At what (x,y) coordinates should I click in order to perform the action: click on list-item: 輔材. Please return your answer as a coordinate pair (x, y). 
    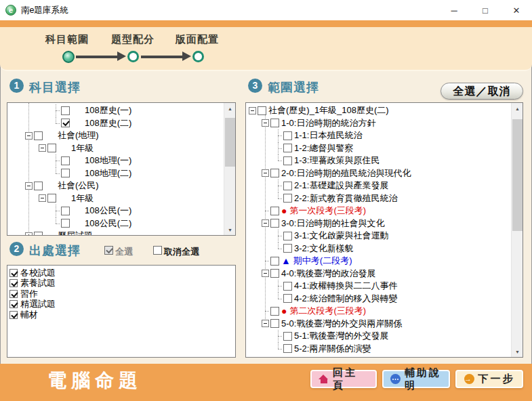
    Looking at the image, I should click on (121, 315).